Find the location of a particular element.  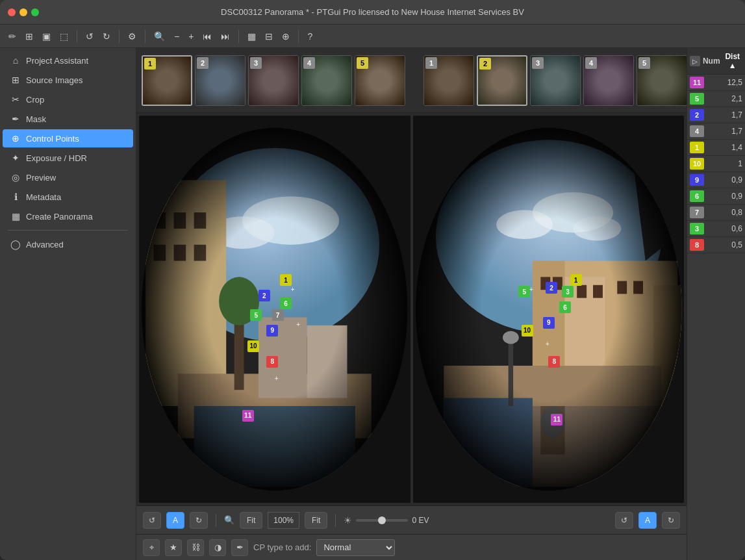

bottom-toolbar: ↺ A ↻ 🔍 Fit 100% Fit ☀ 0 EV ↺ A is located at coordinates (412, 520).